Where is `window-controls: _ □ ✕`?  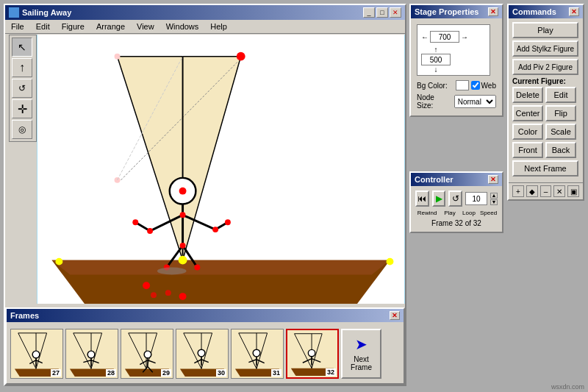 window-controls: _ □ ✕ is located at coordinates (382, 13).